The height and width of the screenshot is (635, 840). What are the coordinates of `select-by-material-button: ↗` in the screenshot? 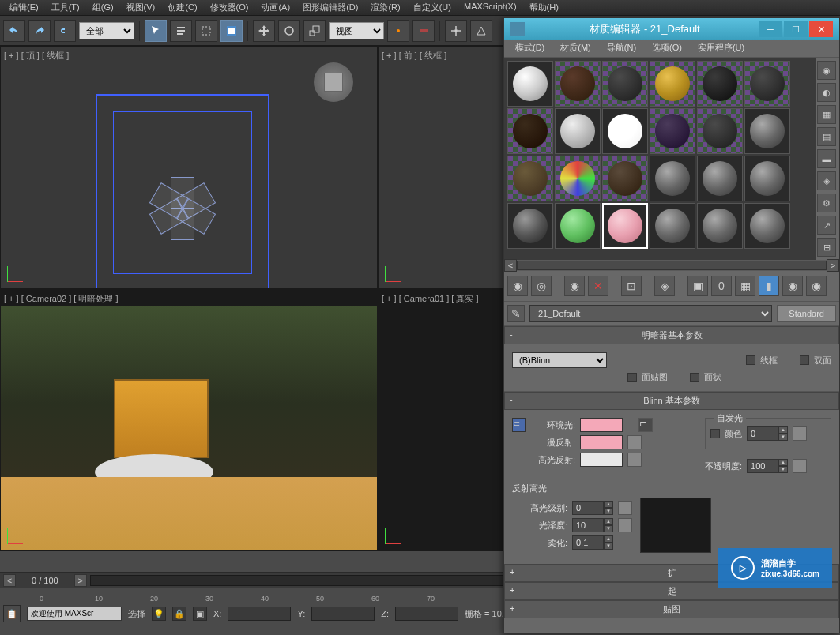 It's located at (827, 225).